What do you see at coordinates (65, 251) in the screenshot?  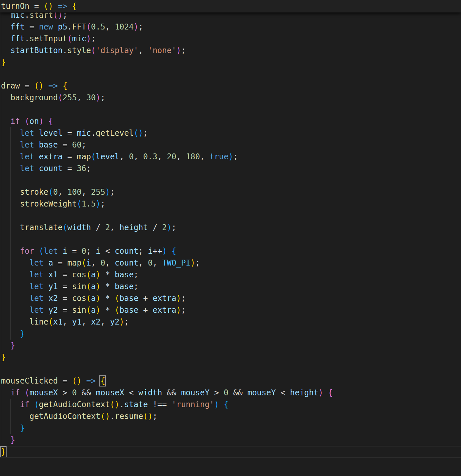 I see `code-token: i` at bounding box center [65, 251].